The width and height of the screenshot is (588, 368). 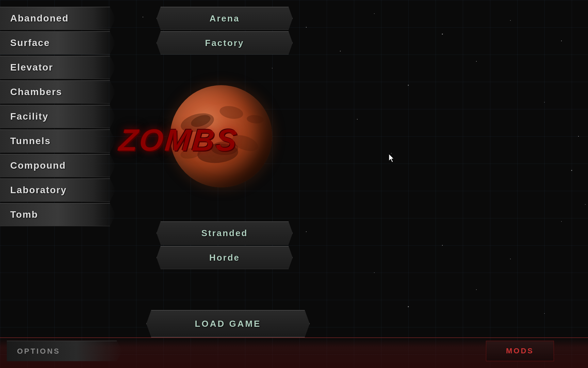 What do you see at coordinates (58, 117) in the screenshot?
I see `left-menu: Abandoned Surface Elevator Chambers Faci…` at bounding box center [58, 117].